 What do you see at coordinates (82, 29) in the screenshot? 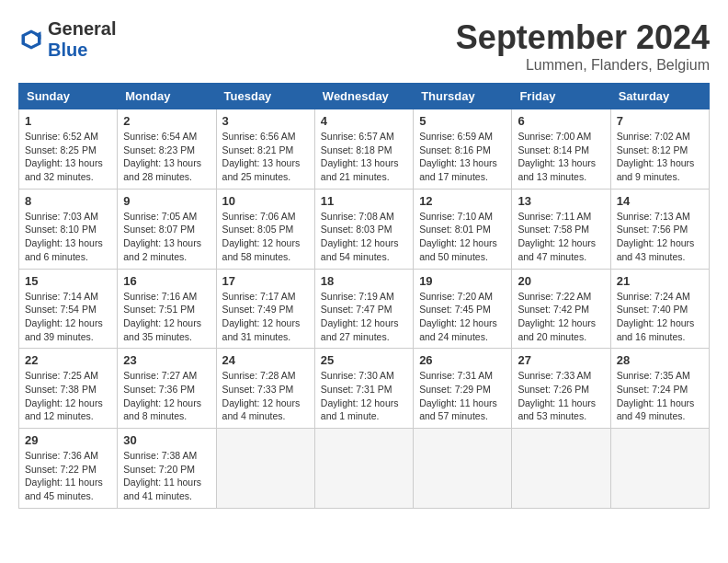
I see `logo-general-text: General` at bounding box center [82, 29].